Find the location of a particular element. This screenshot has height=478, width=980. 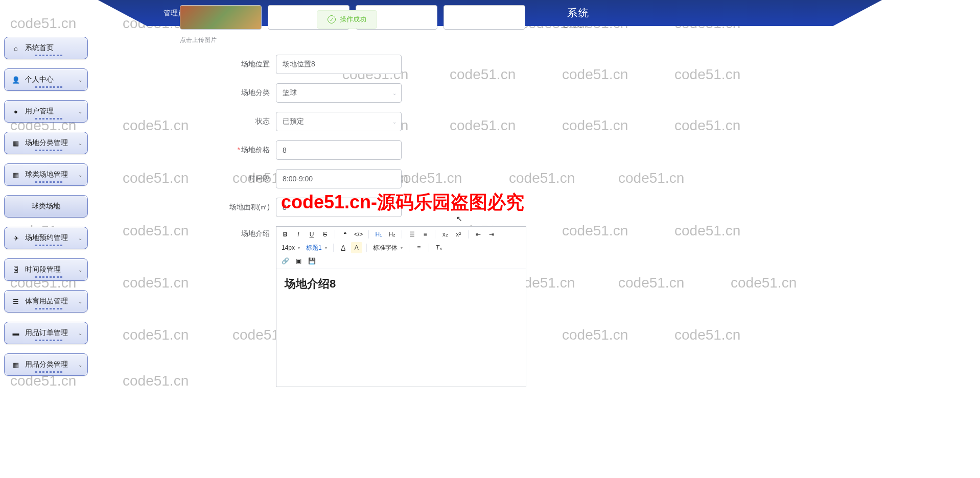

ol-button: ☰ is located at coordinates (412, 234).